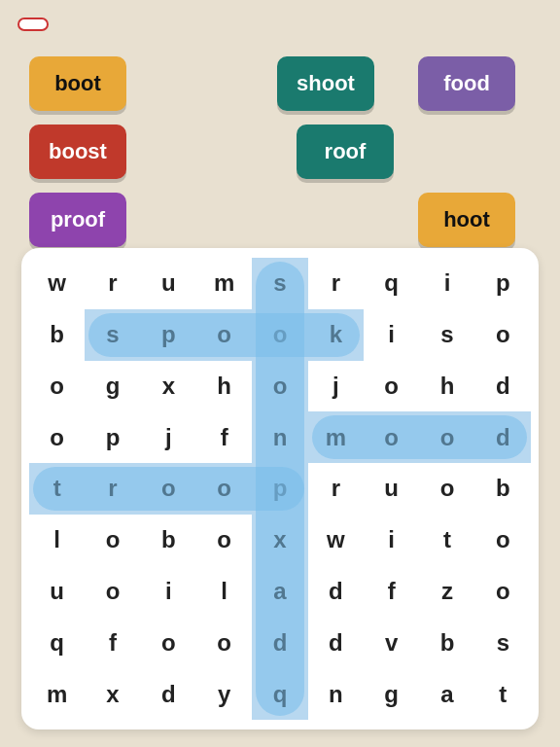  I want to click on grid-cell: y, so click(224, 694).